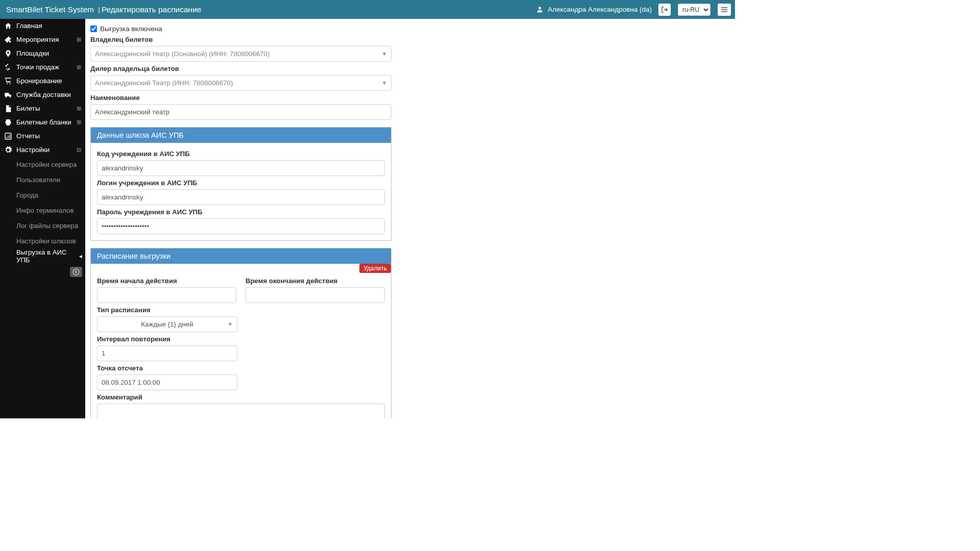 Image resolution: width=980 pixels, height=551 pixels. Describe the element at coordinates (46, 122) in the screenshot. I see `sidebar-item-label: Билетные бланки` at that location.